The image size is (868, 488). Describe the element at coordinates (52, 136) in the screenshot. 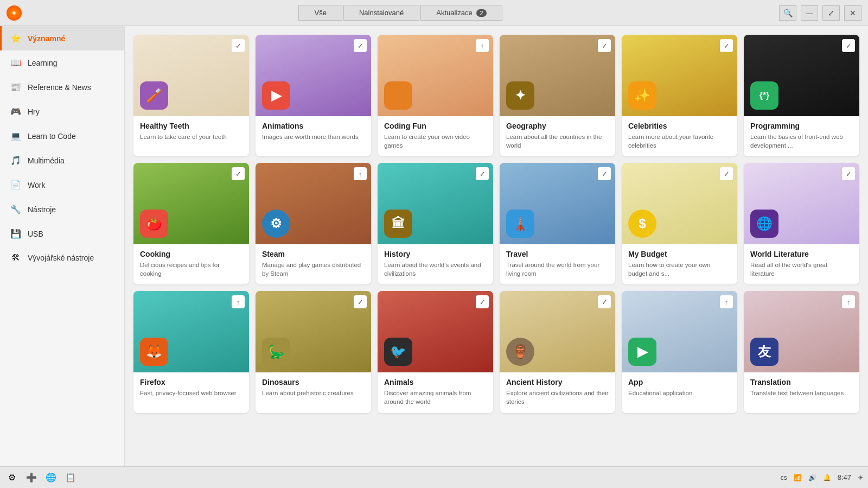

I see `sidebar-label-learncode: Learn to Code` at that location.